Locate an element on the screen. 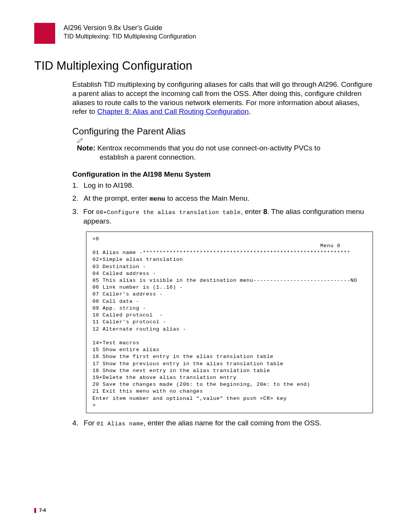 This screenshot has width=411, height=532. main-heading: TID Multiplexing Configuration is located at coordinates (206, 66).